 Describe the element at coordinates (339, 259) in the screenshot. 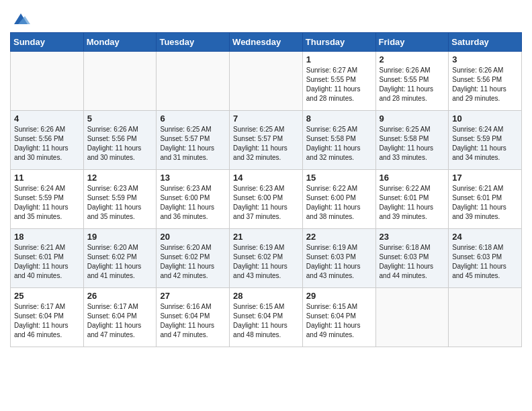

I see `calendar-cell: 22Sunrise: 6:19 AM Sunset: 6:03 PM Dayli…` at that location.